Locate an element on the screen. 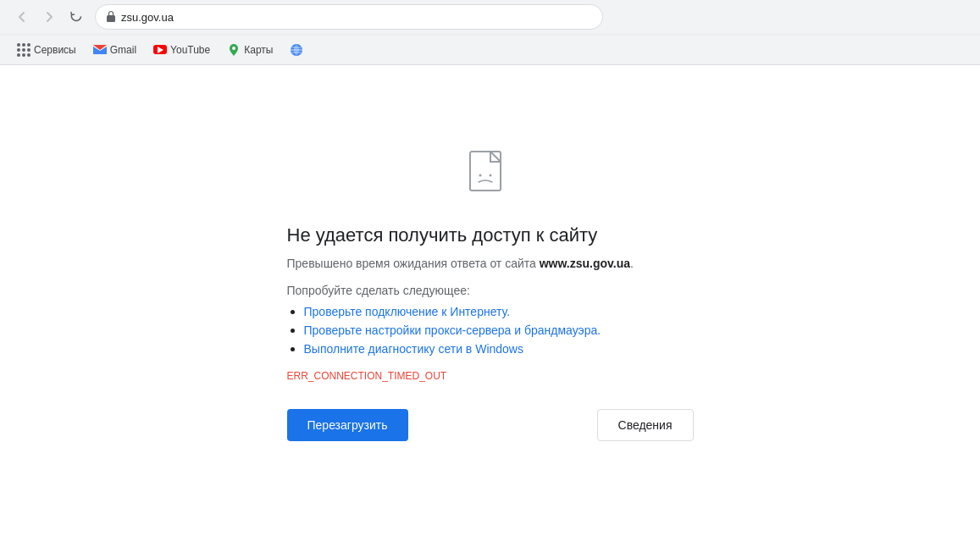 The image size is (980, 536). bookmark-maps: Карты is located at coordinates (250, 50).